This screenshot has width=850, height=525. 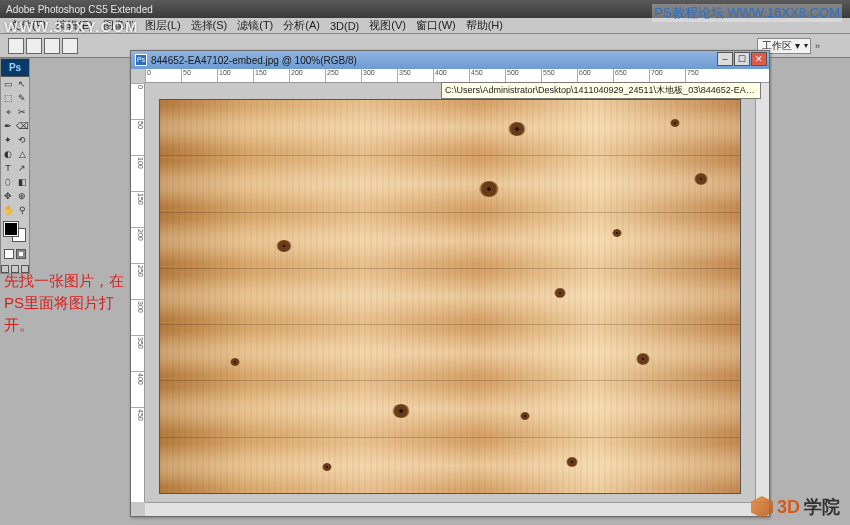 I want to click on scrollbar-horizontal, so click(x=457, y=509).